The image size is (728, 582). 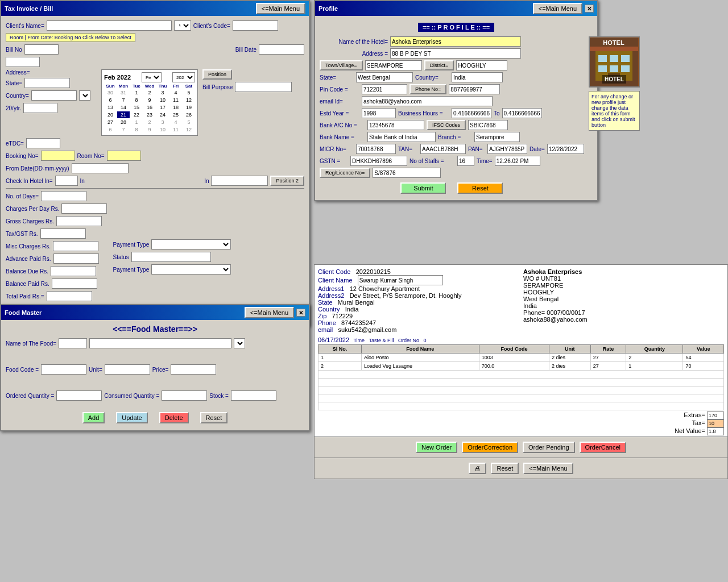 What do you see at coordinates (396, 125) in the screenshot?
I see `bank-ac-input` at bounding box center [396, 125].